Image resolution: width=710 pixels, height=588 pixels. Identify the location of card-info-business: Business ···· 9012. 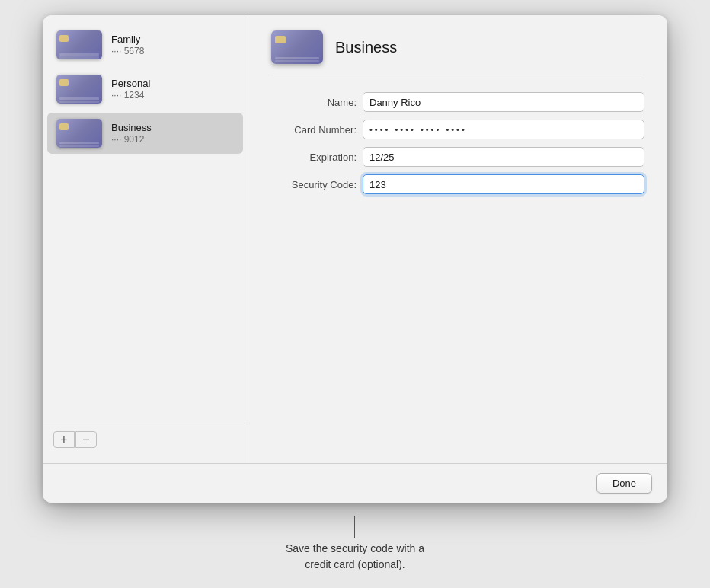
(131, 133).